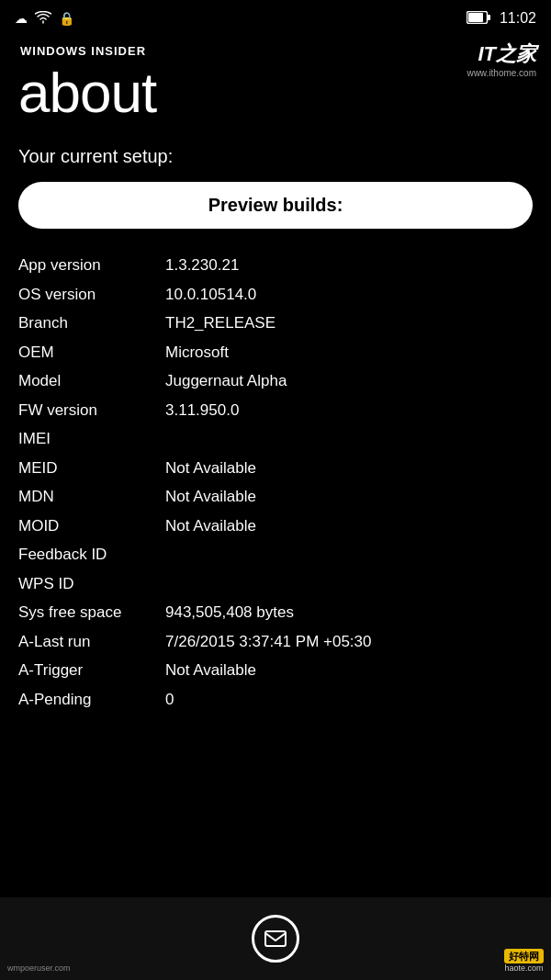 Image resolution: width=551 pixels, height=980 pixels. I want to click on table-row: A-TriggerNot Available, so click(276, 670).